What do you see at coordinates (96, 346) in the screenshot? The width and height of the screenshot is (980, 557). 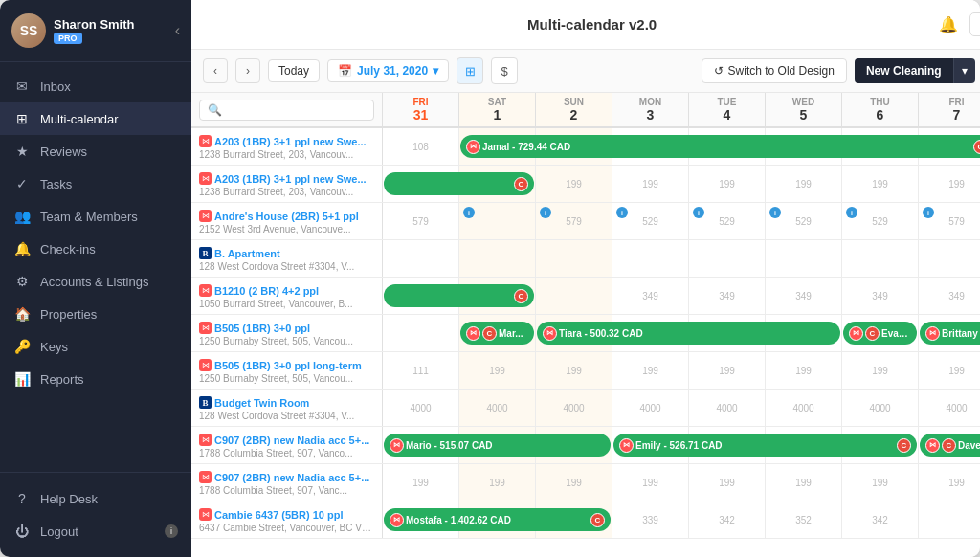 I see `sidebar-item-keys: 🔑 Keys` at bounding box center [96, 346].